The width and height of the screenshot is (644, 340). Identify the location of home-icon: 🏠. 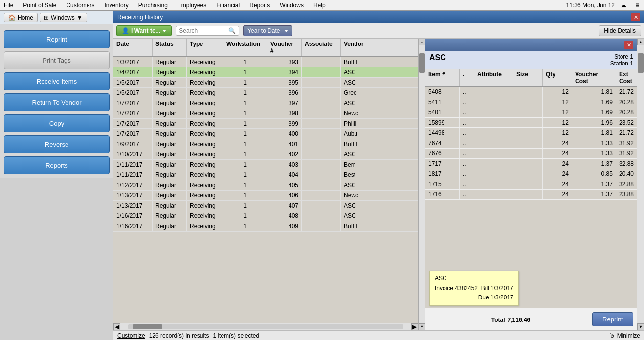
(12, 18).